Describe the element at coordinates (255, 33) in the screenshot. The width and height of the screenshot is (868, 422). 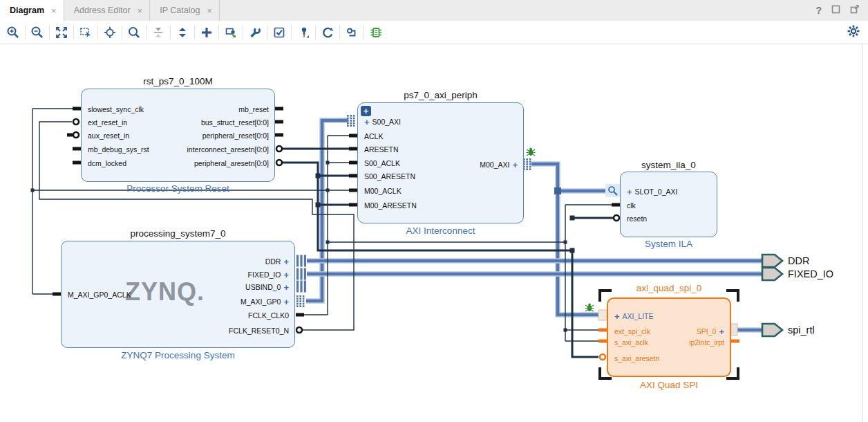
I see `customize-block-icon` at that location.